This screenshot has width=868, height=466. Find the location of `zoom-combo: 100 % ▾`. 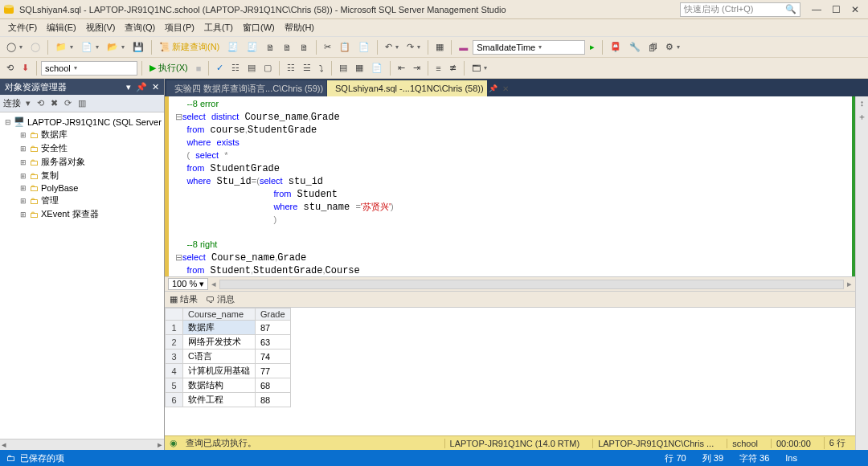

zoom-combo: 100 % ▾ is located at coordinates (188, 284).